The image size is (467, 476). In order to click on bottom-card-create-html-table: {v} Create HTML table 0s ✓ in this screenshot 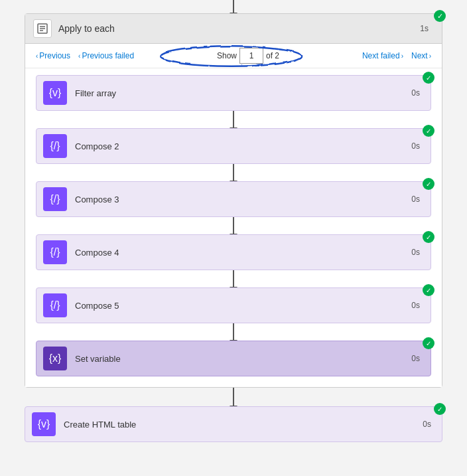, I will do `click(234, 424)`.